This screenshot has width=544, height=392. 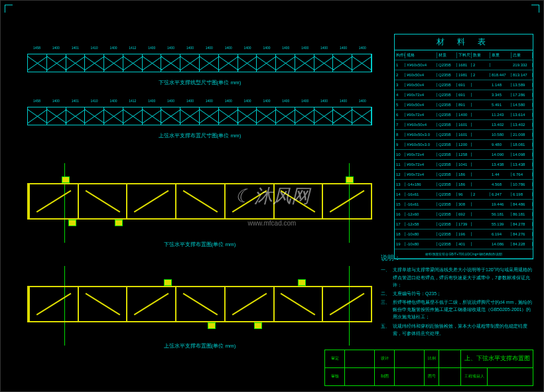 What do you see at coordinates (522, 174) in the screenshot?
I see `table-cell: 6.764` at bounding box center [522, 174].